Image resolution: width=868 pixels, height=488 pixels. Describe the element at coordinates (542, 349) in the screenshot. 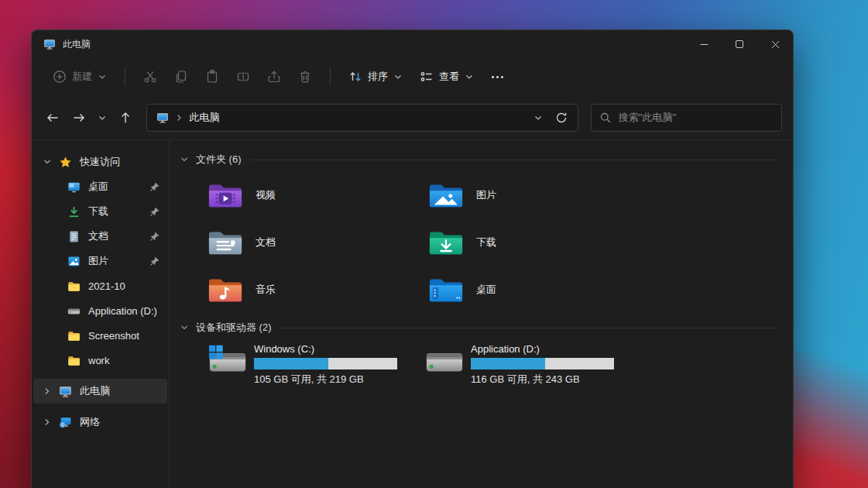

I see `drive-name: Application (D:)` at that location.